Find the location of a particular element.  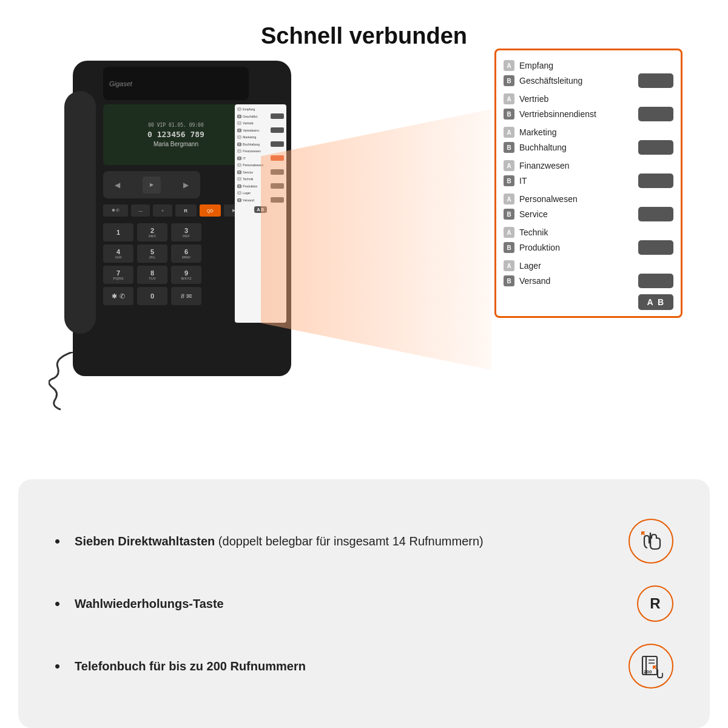

dir-entry: Technik is located at coordinates (596, 232).